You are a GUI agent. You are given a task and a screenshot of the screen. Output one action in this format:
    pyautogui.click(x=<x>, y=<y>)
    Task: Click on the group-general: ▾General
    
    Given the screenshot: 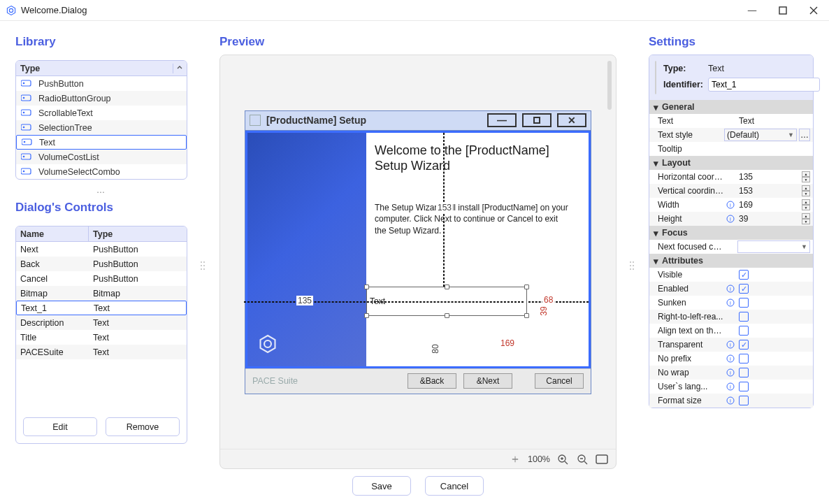 What is the action you would take?
    pyautogui.click(x=731, y=107)
    